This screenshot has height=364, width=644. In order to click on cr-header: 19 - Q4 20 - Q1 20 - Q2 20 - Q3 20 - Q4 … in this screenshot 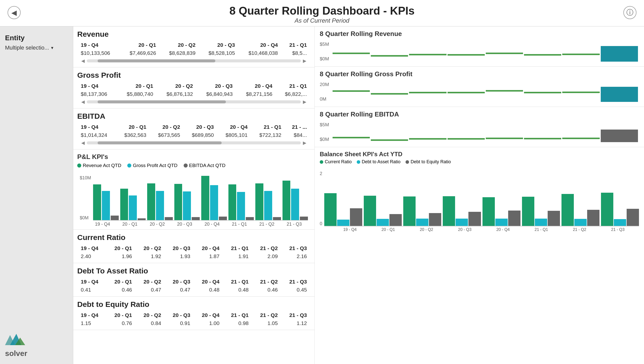, I will do `click(194, 248)`.